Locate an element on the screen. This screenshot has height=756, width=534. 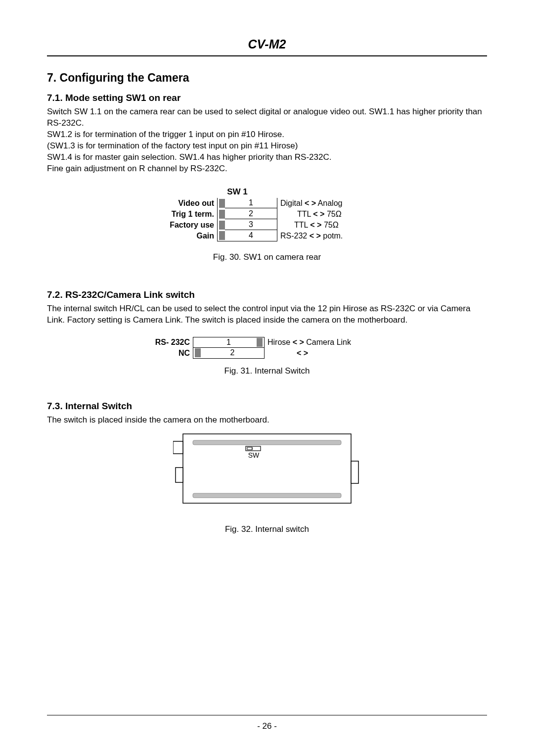
rs232-right-2: < > is located at coordinates (329, 353).